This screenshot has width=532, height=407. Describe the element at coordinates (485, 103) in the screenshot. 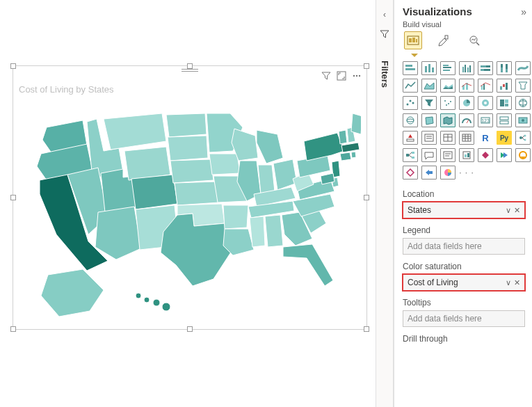

I see `viz-donut` at that location.